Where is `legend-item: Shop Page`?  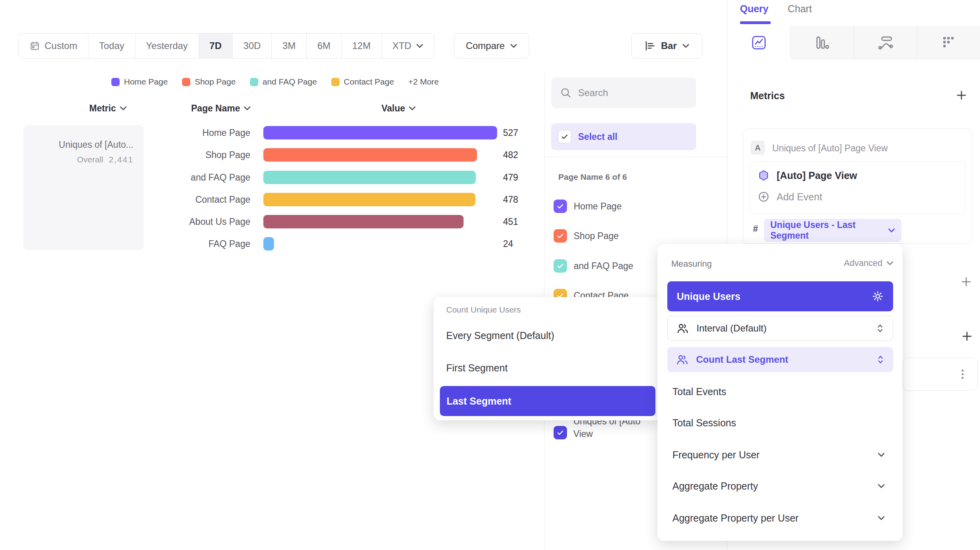
legend-item: Shop Page is located at coordinates (209, 82).